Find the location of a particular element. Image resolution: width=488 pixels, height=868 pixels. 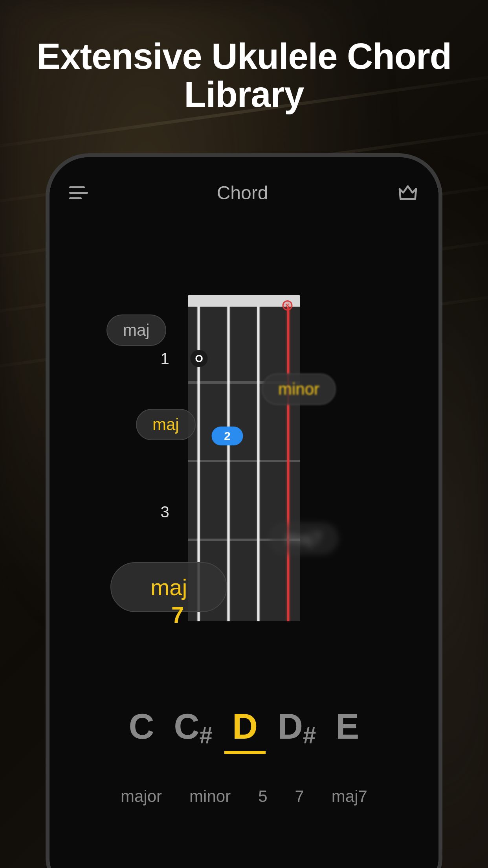

note-d-active: D is located at coordinates (245, 726).